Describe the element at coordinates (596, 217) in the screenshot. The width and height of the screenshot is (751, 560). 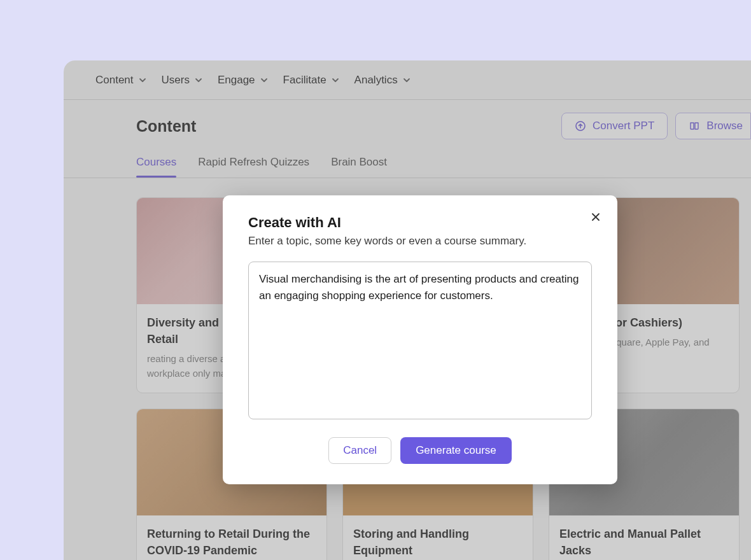
I see `close-icon` at that location.